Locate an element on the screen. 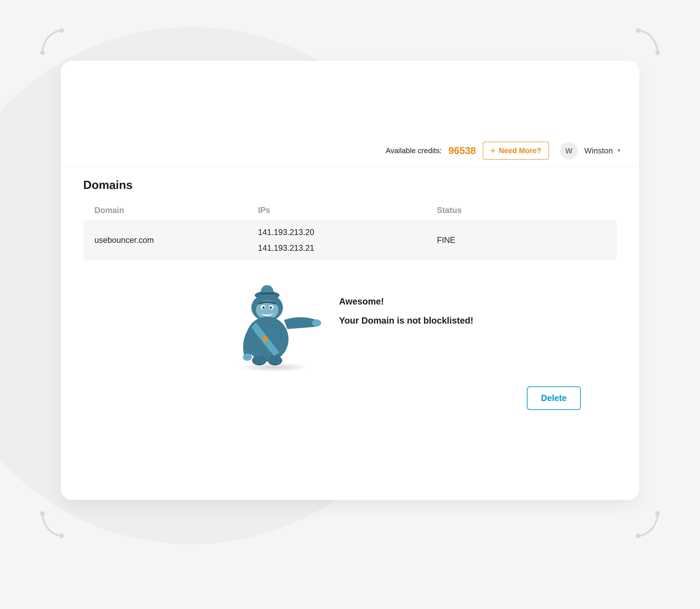  column-header-domain: Domain is located at coordinates (176, 210).